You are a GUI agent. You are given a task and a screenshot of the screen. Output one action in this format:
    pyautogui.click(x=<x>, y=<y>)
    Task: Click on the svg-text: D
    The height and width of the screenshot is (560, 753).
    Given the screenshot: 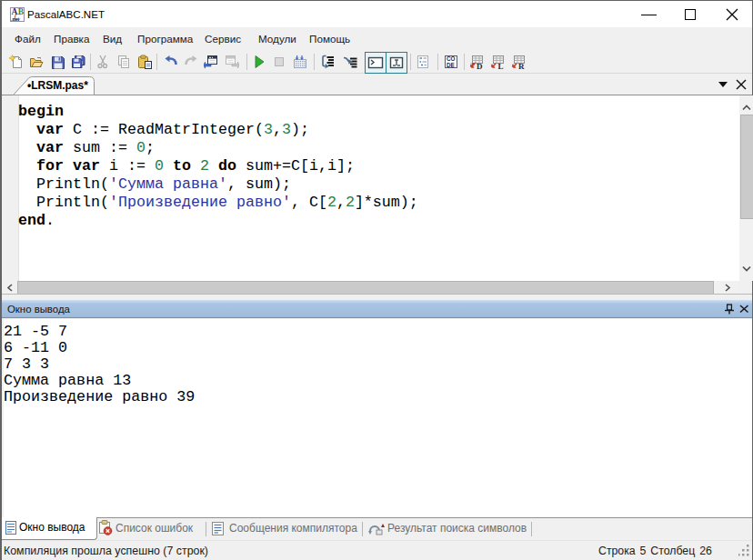 What is the action you would take?
    pyautogui.click(x=480, y=65)
    